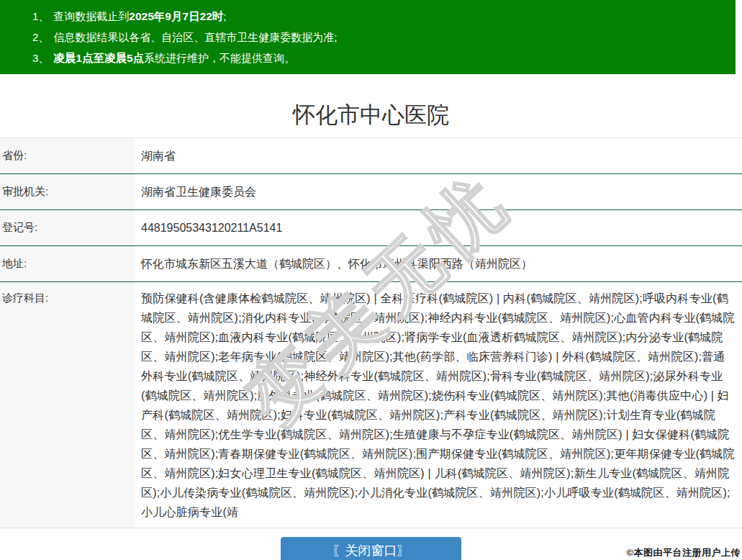 The image size is (742, 560). I want to click on uploader-credit-watermark: ©本图由平台注册用户上传, so click(684, 553).